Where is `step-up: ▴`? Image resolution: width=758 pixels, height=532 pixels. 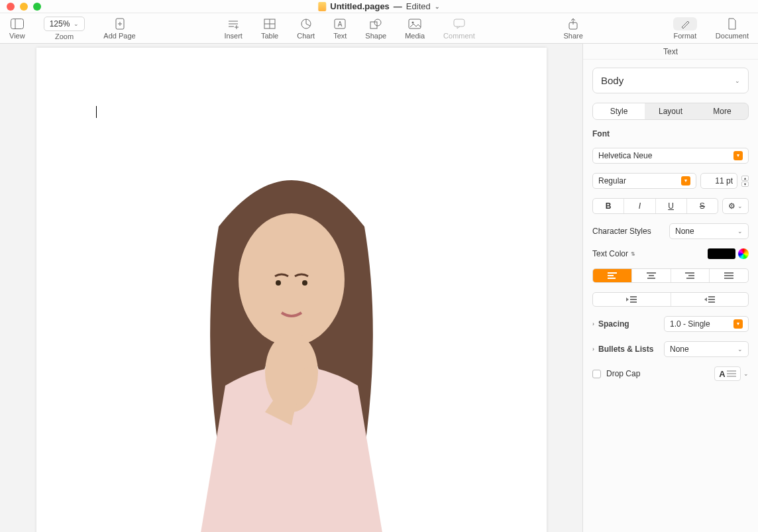 step-up: ▴ is located at coordinates (745, 178).